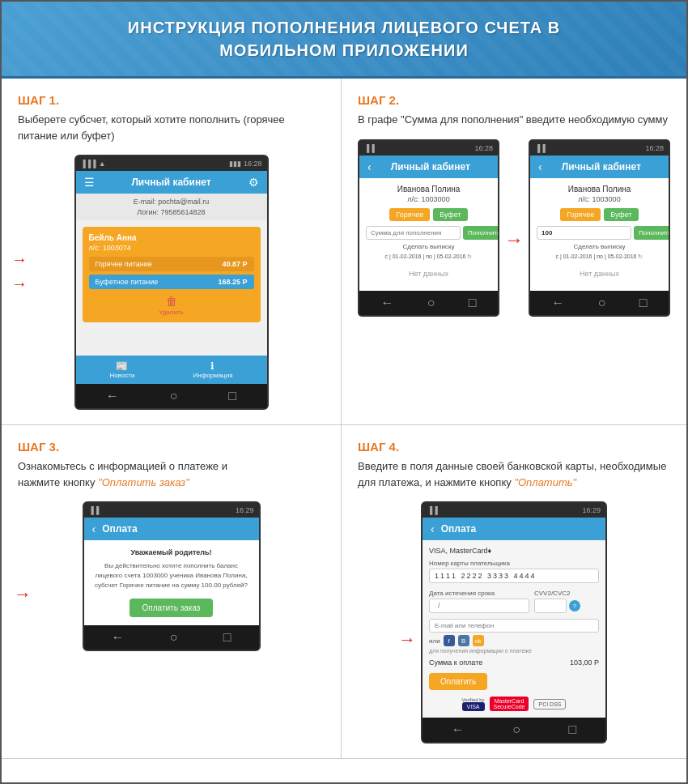 This screenshot has width=688, height=784. Describe the element at coordinates (172, 212) in the screenshot. I see `user-login: Логин: 79585614828` at that location.